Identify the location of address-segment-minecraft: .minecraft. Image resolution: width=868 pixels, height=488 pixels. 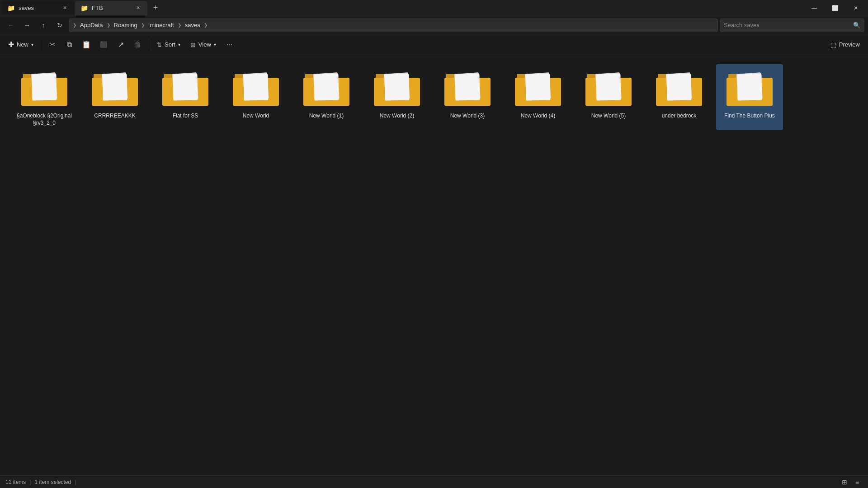
(161, 25).